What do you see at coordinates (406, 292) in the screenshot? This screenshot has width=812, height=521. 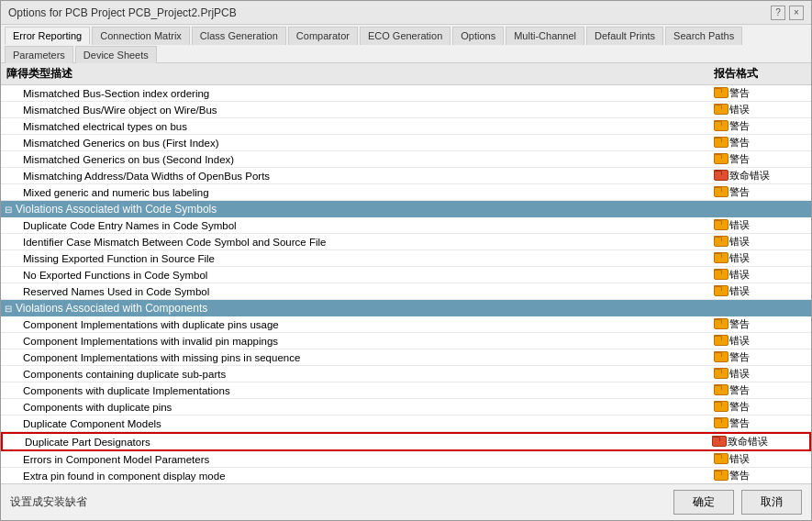 I see `table-row: Reserved Names Used in Code Symbol 错误` at bounding box center [406, 292].